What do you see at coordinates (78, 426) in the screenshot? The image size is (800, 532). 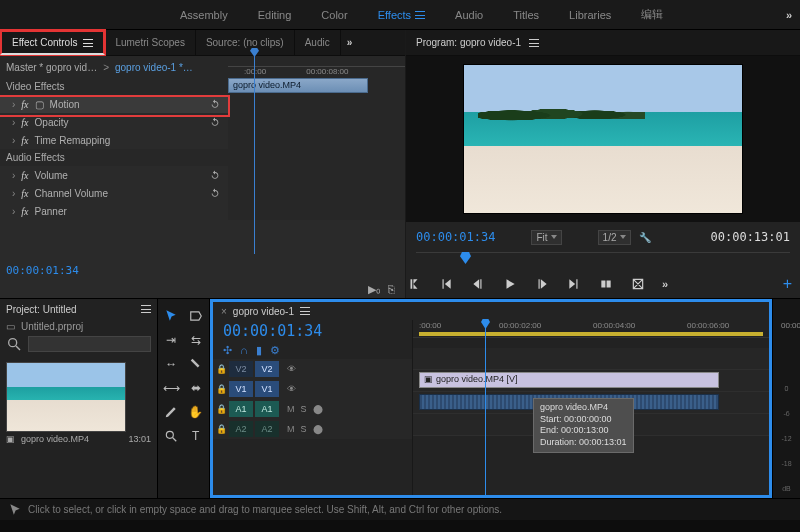 I see `project-bin: ▣ gopro video.MP4 13:01` at bounding box center [78, 426].